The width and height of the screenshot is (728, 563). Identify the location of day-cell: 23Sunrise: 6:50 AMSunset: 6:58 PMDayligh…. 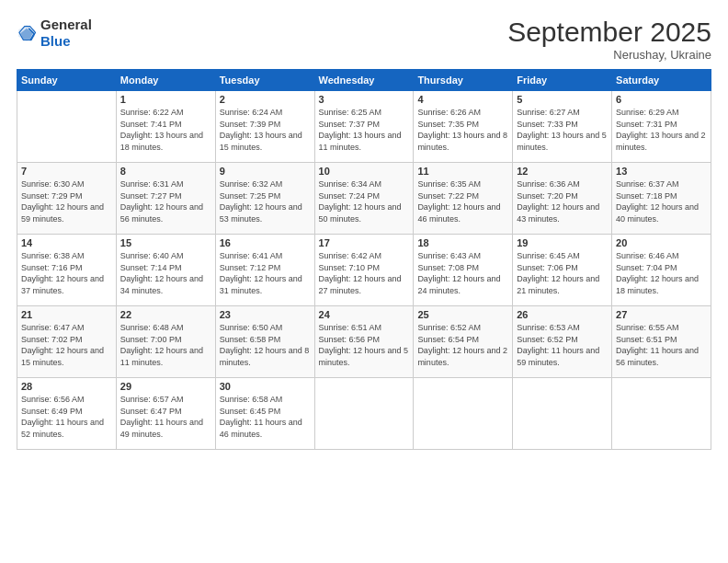
(265, 342).